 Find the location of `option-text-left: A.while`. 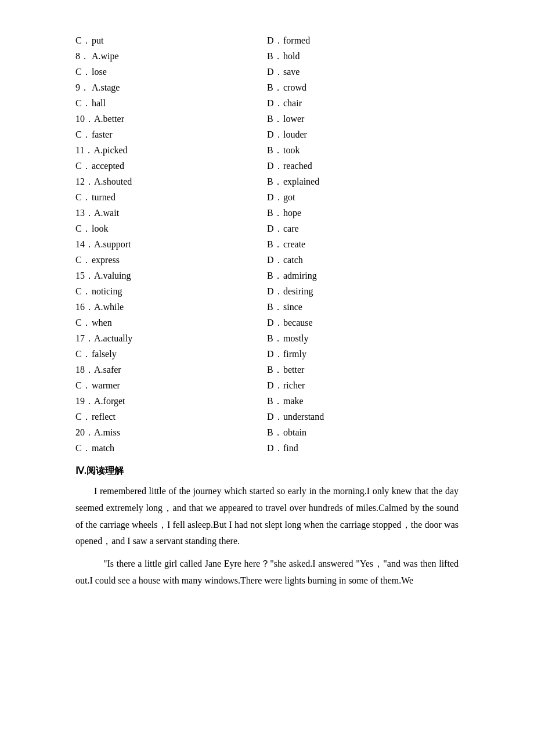

option-text-left: A.while is located at coordinates (109, 307).